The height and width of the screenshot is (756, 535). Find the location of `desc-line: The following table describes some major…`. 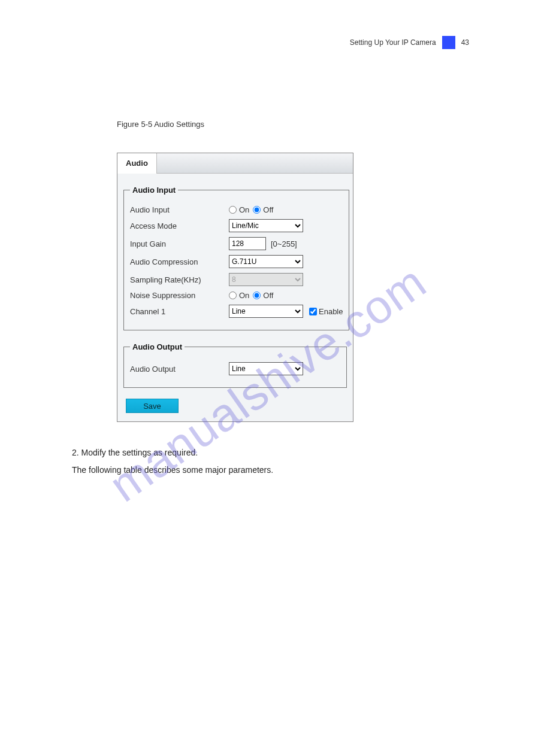

desc-line: The following table describes some major… is located at coordinates (255, 470).